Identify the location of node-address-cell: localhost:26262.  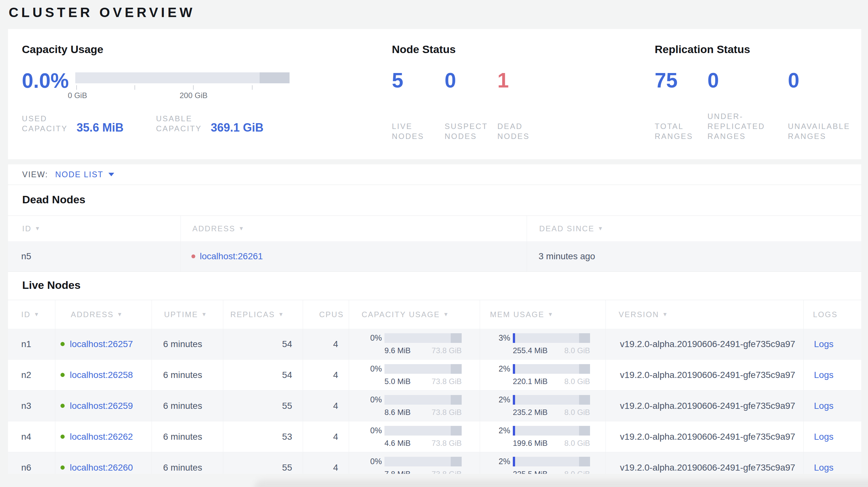
(104, 436).